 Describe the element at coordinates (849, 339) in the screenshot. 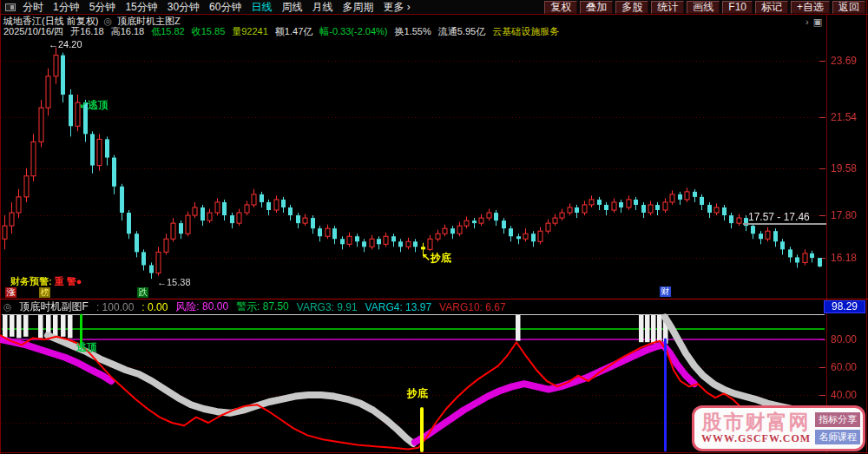

I see `y-axis-label: 80.00` at that location.